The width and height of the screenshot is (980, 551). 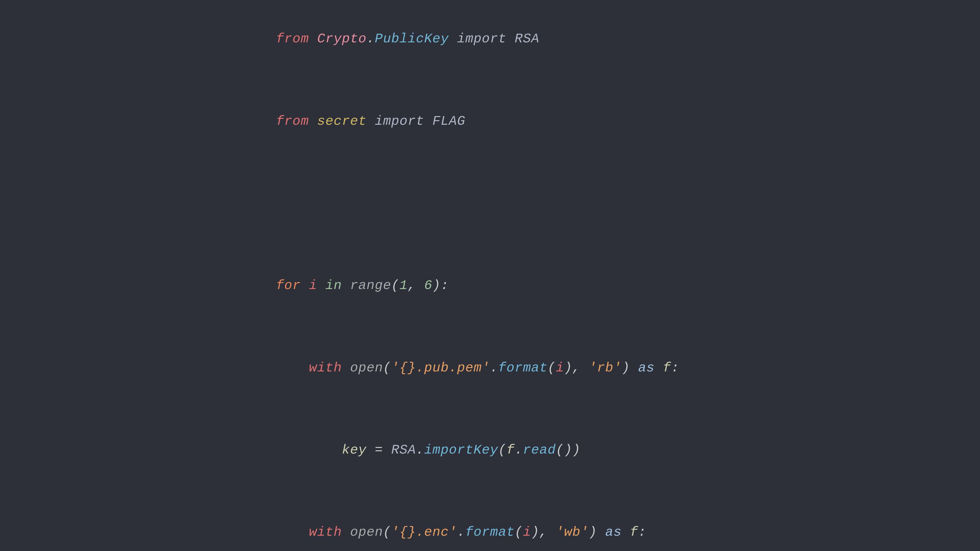 What do you see at coordinates (523, 368) in the screenshot?
I see `format-method-1: format` at bounding box center [523, 368].